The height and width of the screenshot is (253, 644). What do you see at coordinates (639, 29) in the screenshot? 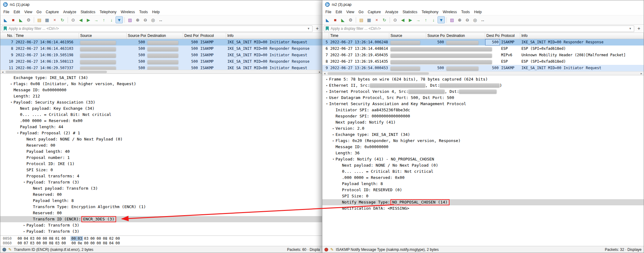
I see `filter-add-button: +` at bounding box center [639, 29].